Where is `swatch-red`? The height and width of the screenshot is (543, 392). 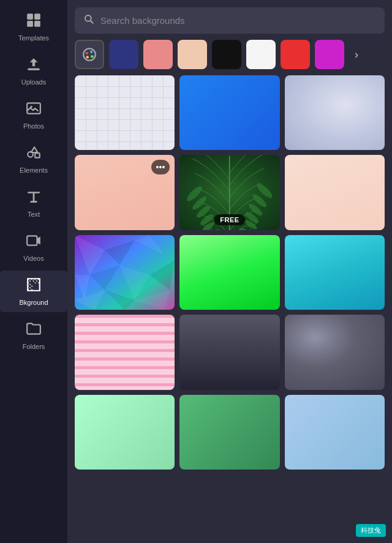 swatch-red is located at coordinates (295, 54).